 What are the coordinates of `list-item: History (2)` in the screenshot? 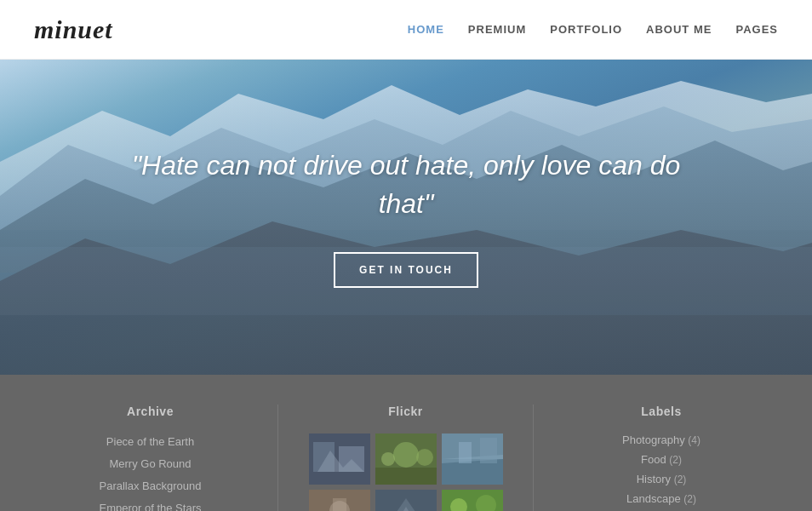 It's located at (661, 479).